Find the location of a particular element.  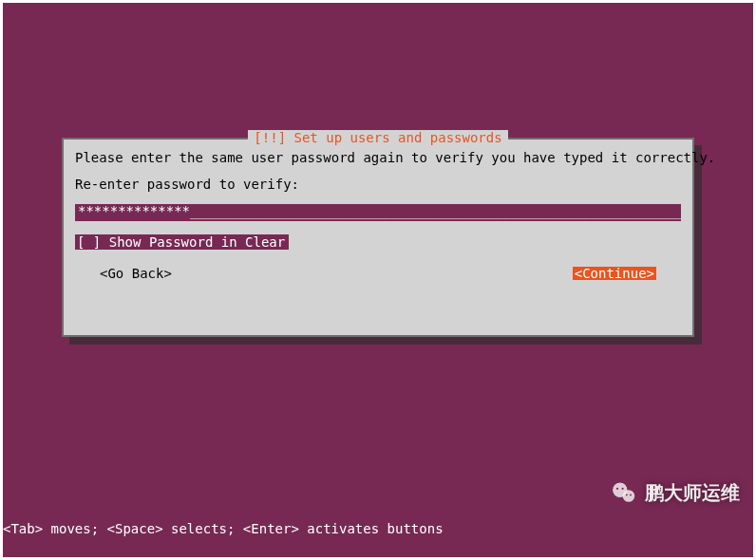

continue-button: <Continue> is located at coordinates (614, 273).